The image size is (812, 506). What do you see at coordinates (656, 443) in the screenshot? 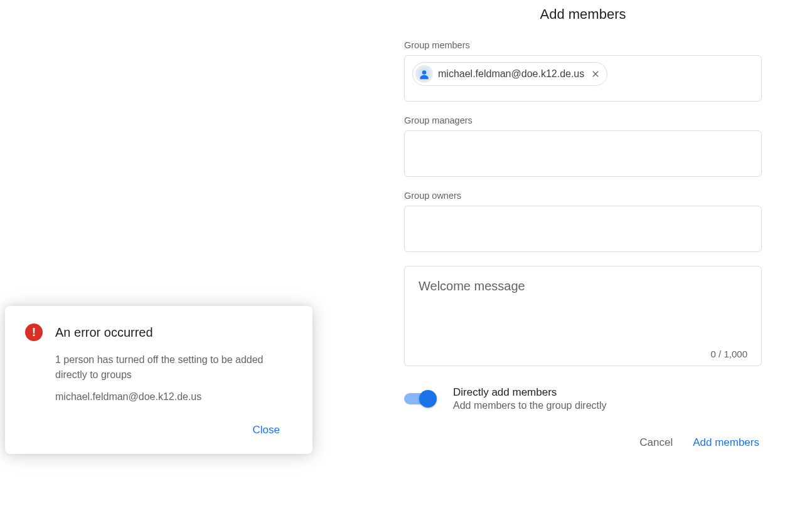
I see `cancel-button: Cancel` at bounding box center [656, 443].